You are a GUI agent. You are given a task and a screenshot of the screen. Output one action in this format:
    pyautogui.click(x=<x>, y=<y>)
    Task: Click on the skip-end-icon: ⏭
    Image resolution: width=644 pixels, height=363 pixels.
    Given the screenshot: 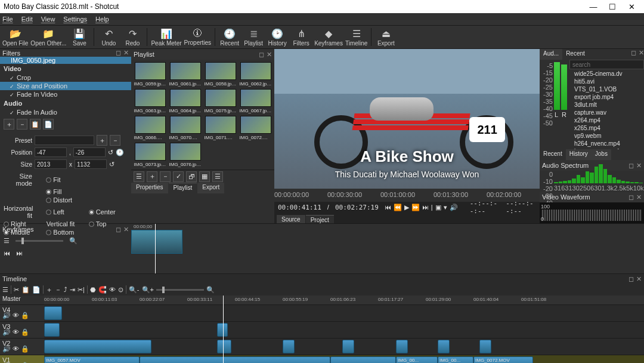 What is the action you would take?
    pyautogui.click(x=426, y=208)
    